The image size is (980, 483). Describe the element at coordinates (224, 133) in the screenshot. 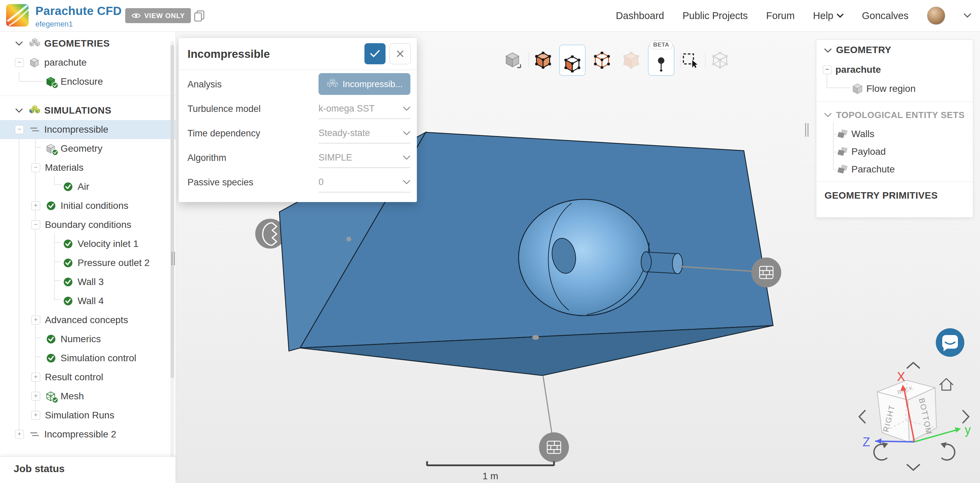

I see `field-label: Time dependency` at that location.